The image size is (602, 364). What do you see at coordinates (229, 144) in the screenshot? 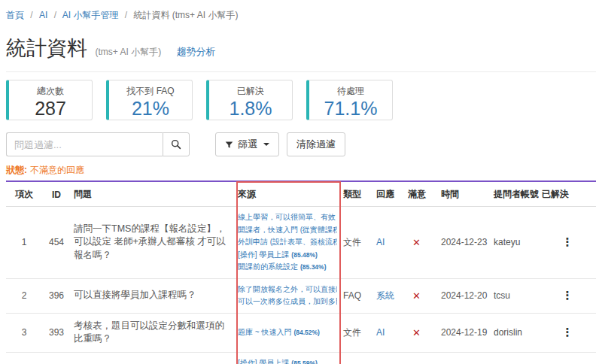
I see `funnel-icon` at bounding box center [229, 144].